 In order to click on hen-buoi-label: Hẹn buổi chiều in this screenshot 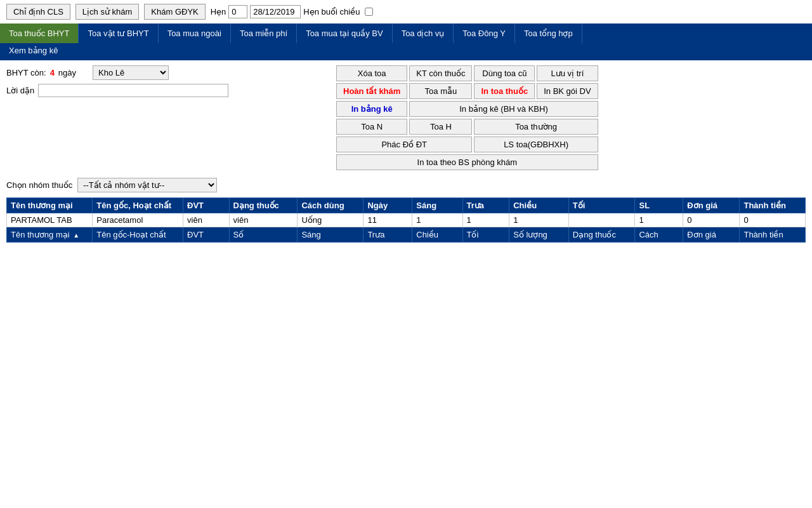, I will do `click(331, 11)`.